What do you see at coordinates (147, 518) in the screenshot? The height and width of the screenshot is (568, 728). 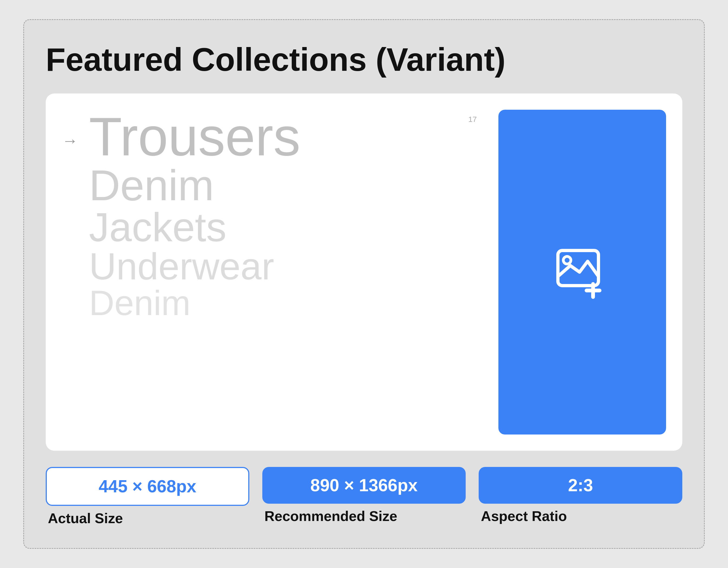 I see `actual-size-label: Actual Size` at bounding box center [147, 518].